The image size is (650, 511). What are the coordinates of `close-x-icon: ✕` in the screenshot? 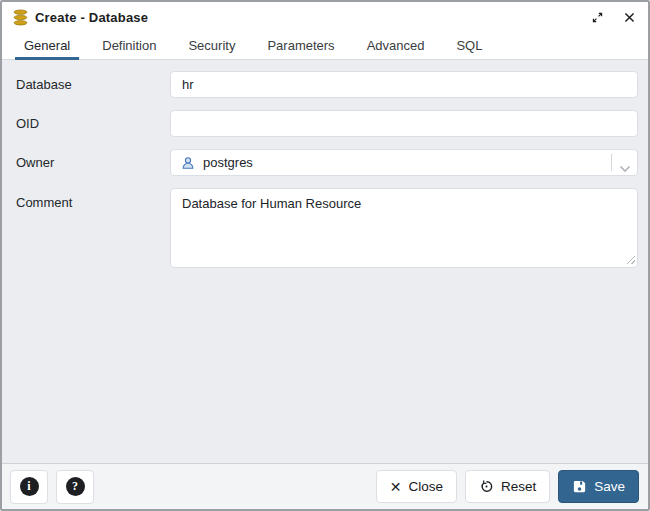 It's located at (396, 487).